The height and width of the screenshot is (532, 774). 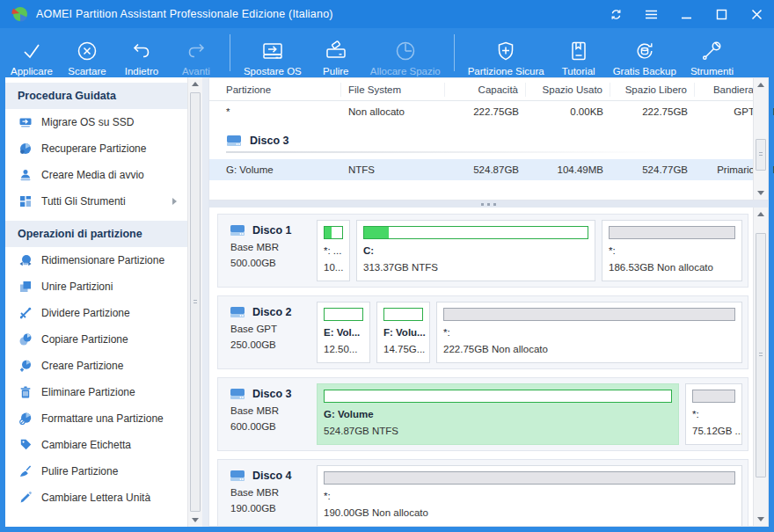 What do you see at coordinates (343, 332) in the screenshot?
I see `partition-block-e: E: Vol... 12.50...` at bounding box center [343, 332].